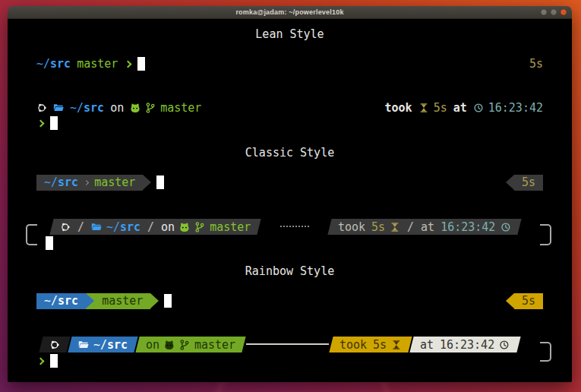 The width and height of the screenshot is (581, 392). I want to click on classic-style-title: Classic Style, so click(290, 153).